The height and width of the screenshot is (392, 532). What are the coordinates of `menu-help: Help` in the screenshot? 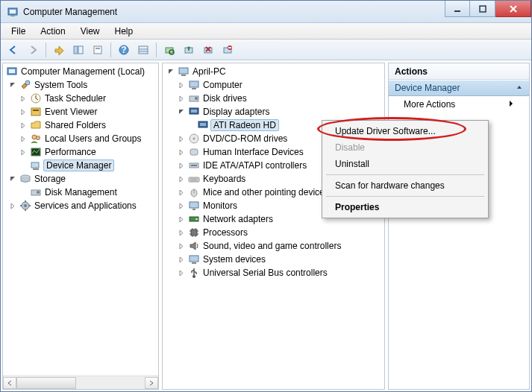 It's located at (124, 31).